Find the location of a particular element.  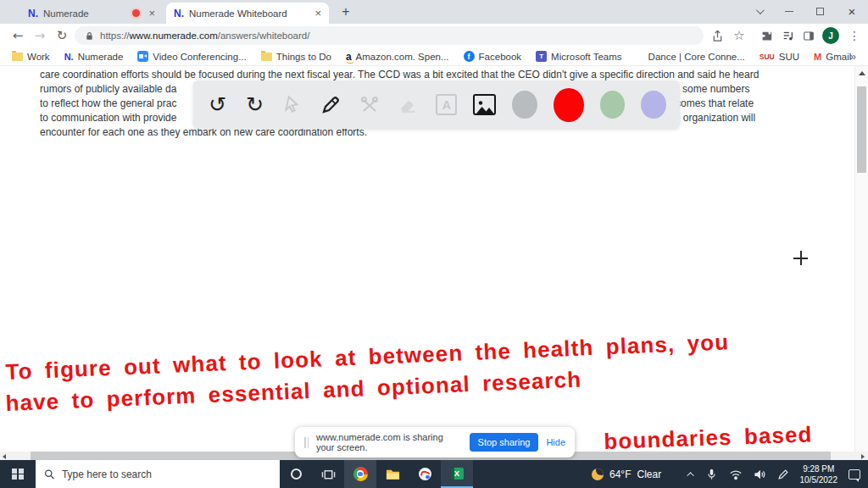

tray-chevron-up-icon is located at coordinates (690, 475).